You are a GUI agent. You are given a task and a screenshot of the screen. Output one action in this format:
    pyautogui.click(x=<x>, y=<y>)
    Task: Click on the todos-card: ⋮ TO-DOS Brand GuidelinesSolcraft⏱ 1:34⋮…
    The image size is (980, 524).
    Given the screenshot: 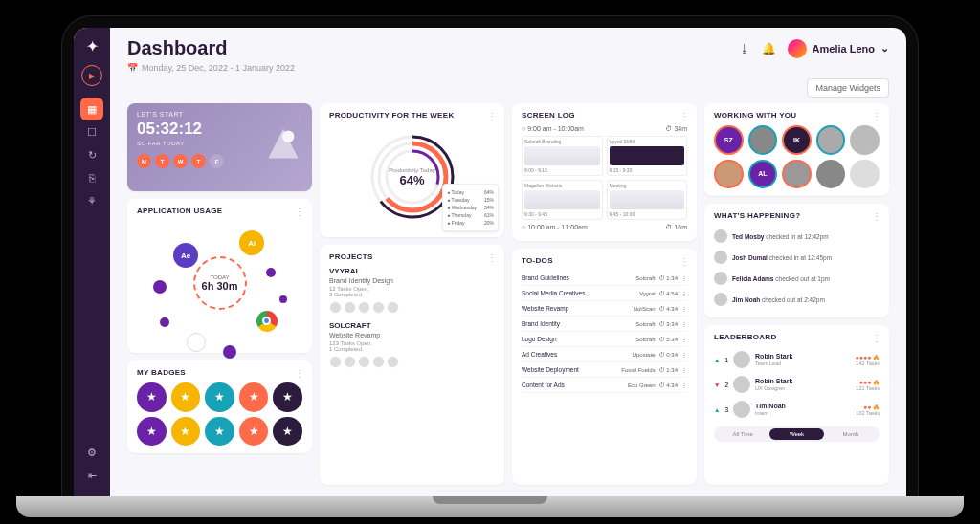 What is the action you would take?
    pyautogui.click(x=605, y=367)
    